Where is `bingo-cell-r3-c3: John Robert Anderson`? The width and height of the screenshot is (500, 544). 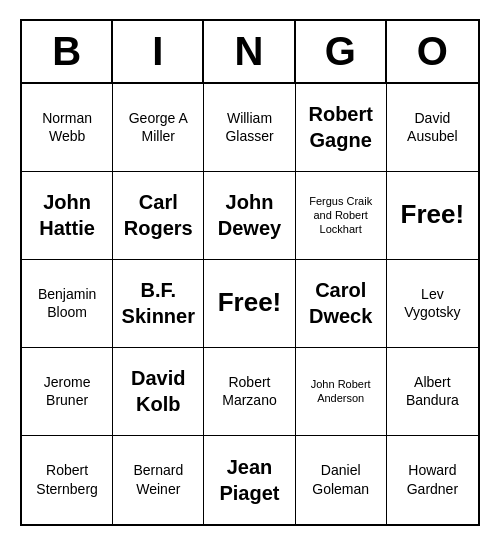 bingo-cell-r3-c3: John Robert Anderson is located at coordinates (342, 392).